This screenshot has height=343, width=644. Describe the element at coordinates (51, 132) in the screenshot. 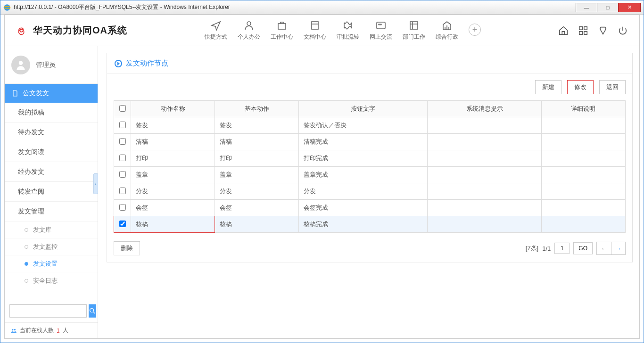

I see `sidebar-item: 待办发文` at that location.